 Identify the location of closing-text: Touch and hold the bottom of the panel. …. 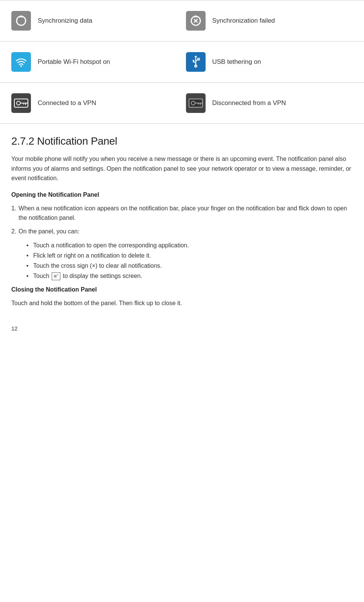
(182, 303).